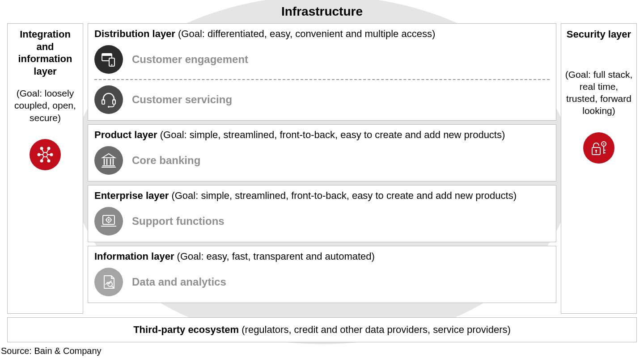 This screenshot has width=644, height=362. What do you see at coordinates (343, 196) in the screenshot?
I see `enterprise-title-rest: (Goal: simple, streamlined, front-to-bac…` at bounding box center [343, 196].